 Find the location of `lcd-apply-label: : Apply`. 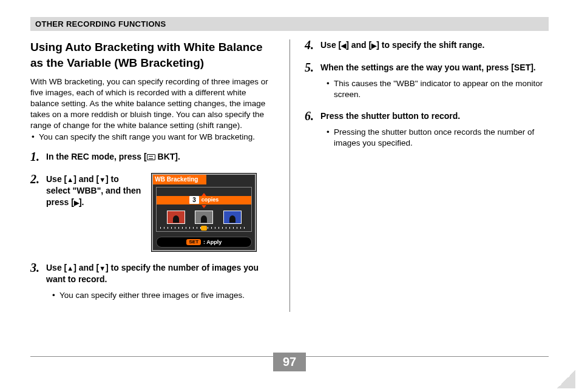

lcd-apply-label: : Apply is located at coordinates (212, 242).